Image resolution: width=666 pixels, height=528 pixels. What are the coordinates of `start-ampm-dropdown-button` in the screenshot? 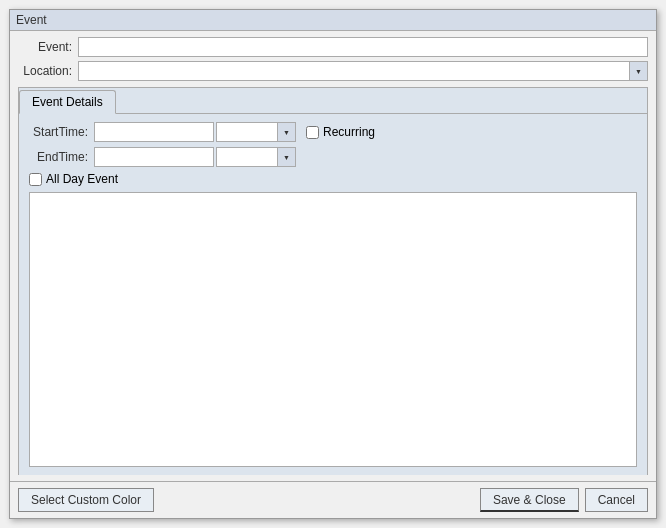 It's located at (286, 132).